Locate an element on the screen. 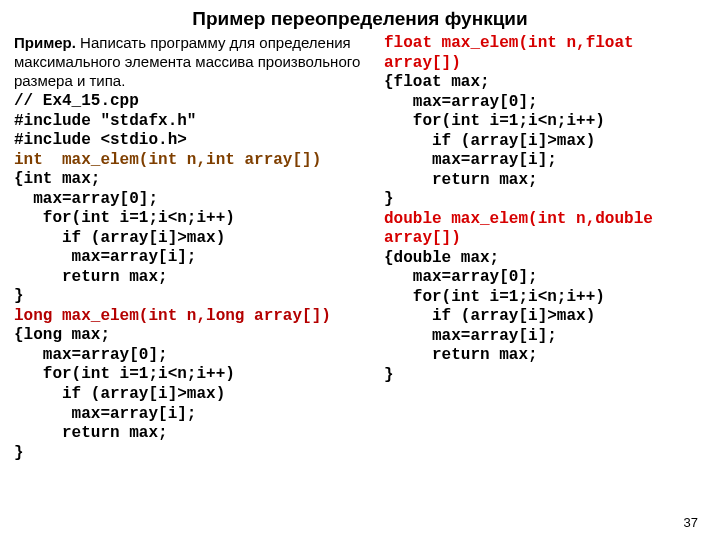  sig-float-2: array[]) is located at coordinates (422, 63).